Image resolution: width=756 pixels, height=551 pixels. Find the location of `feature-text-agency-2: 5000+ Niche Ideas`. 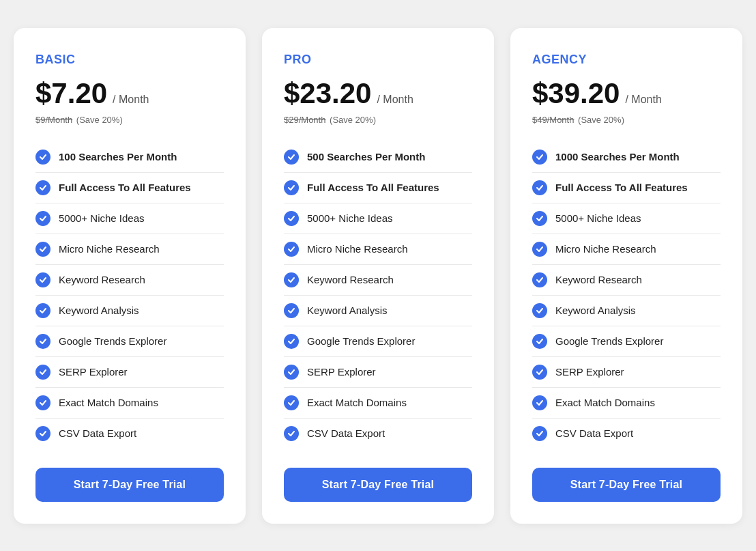

feature-text-agency-2: 5000+ Niche Ideas is located at coordinates (598, 218).